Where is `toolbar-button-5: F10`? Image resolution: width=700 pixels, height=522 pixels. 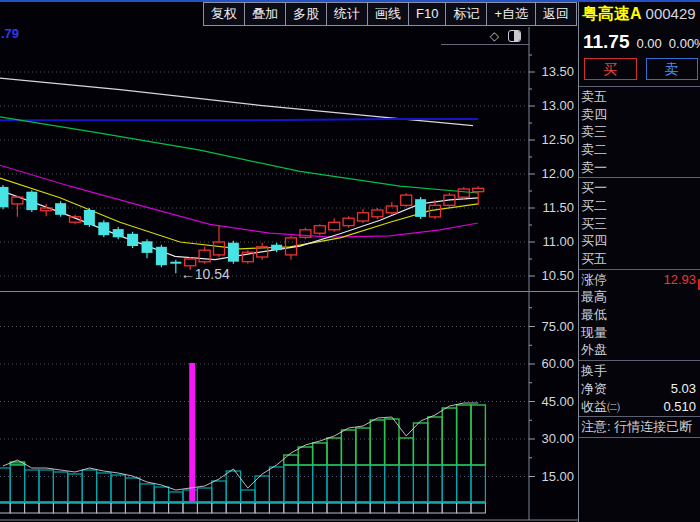
toolbar-button-5: F10 is located at coordinates (428, 14).